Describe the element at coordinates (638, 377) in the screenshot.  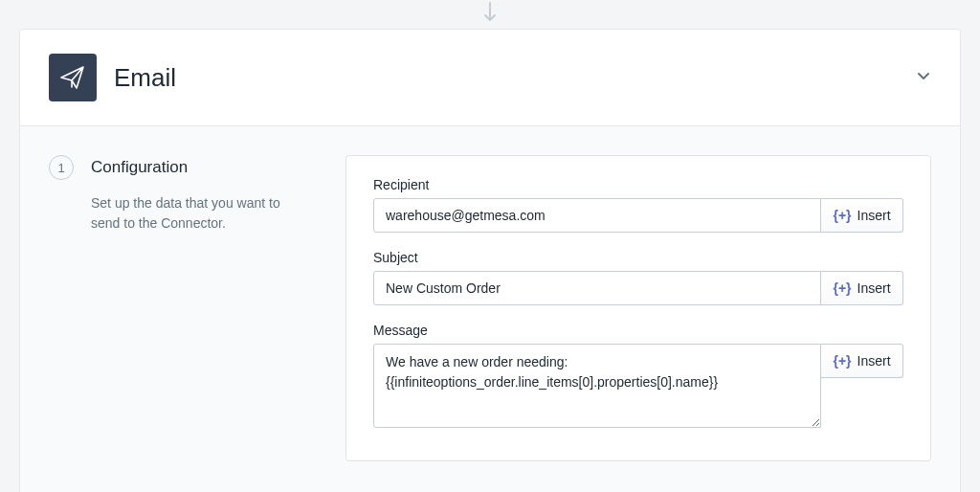
I see `message-field-group: Message {+} Insert` at that location.